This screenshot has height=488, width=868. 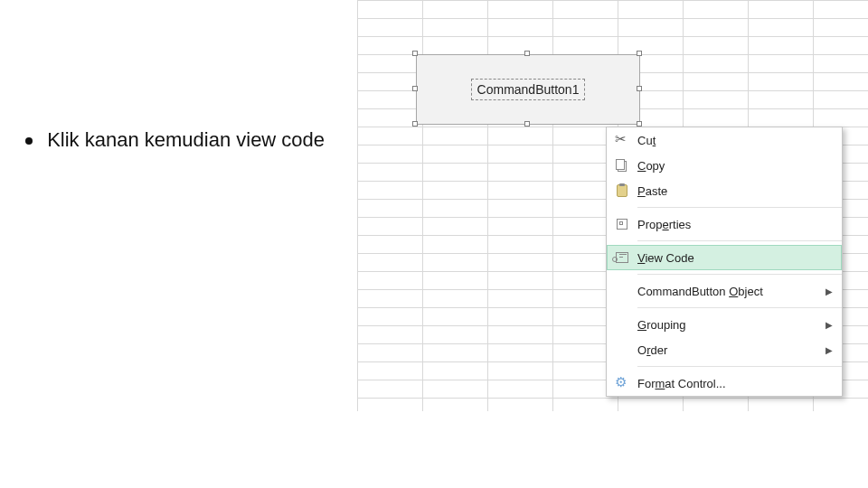 I want to click on menu-item-group: Grouping▶, so click(x=724, y=324).